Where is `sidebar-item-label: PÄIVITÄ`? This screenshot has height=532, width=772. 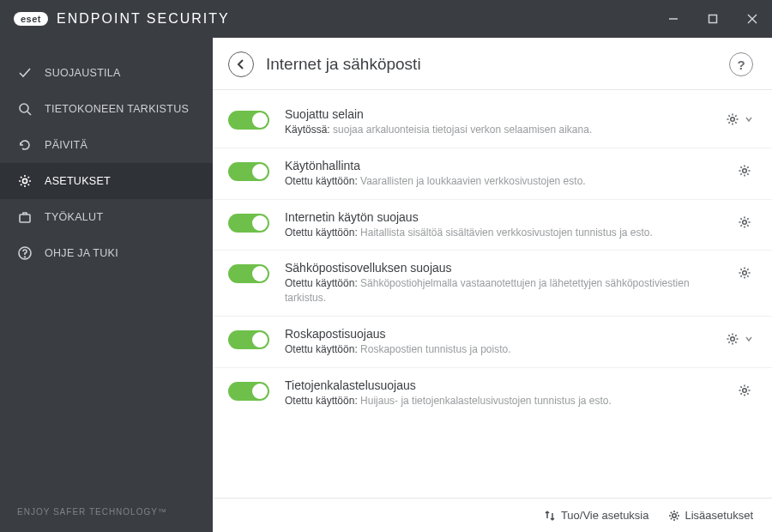
sidebar-item-label: PÄIVITÄ is located at coordinates (66, 145).